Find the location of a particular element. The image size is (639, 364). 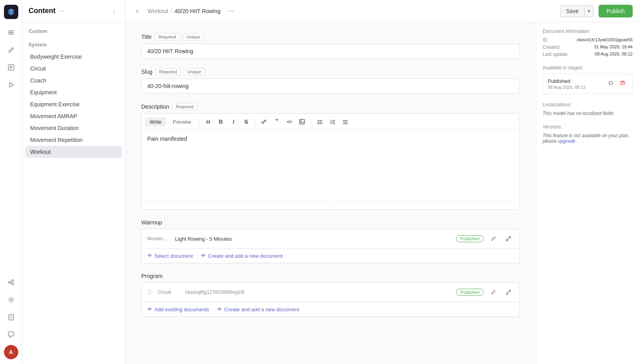

program-ref-id: ckavcqt6g127i01506lbvg19l is located at coordinates (319, 292).